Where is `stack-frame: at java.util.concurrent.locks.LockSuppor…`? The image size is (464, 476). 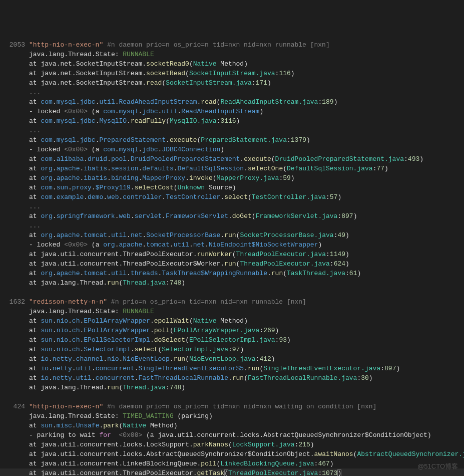
stack-frame: at java.util.concurrent.locks.LockSuppor… is located at coordinates (232, 445).